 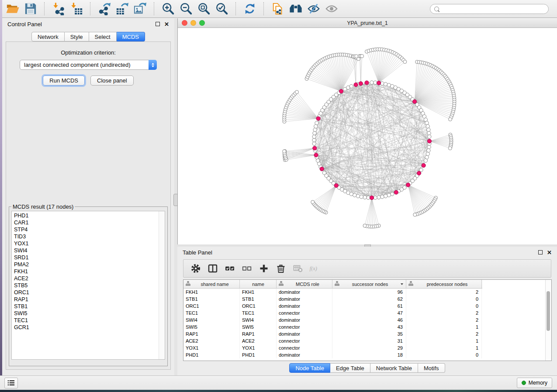 I want to click on table-cell: SWI5, so click(x=211, y=327).